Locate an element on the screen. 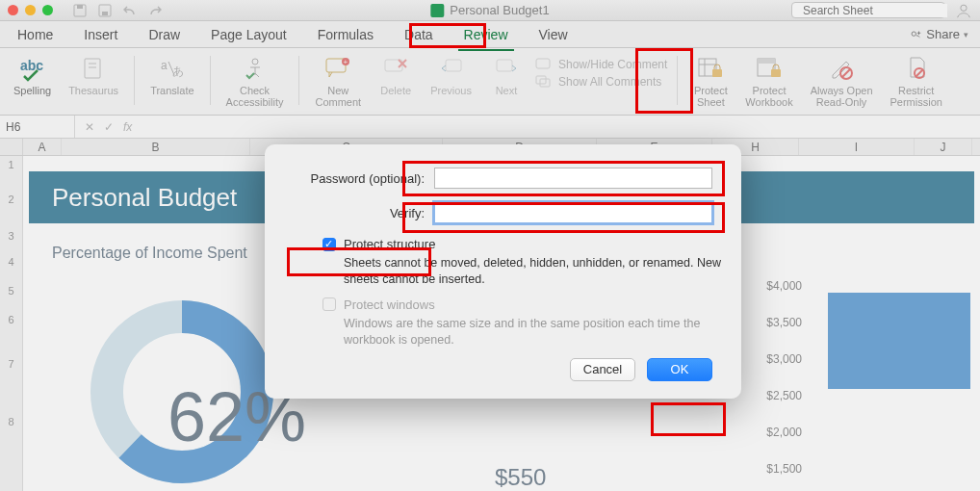  protect-windows-label: Protect windows is located at coordinates (389, 304).